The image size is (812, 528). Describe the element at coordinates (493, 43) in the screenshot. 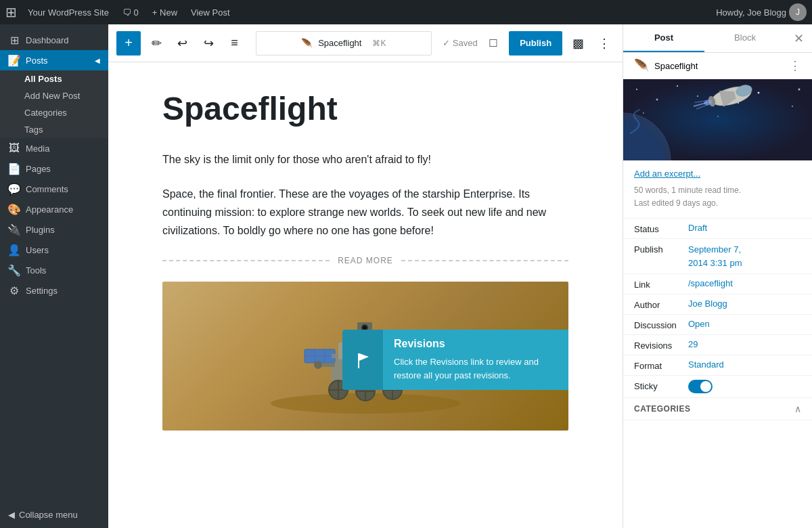

I see `preview-button: □` at that location.